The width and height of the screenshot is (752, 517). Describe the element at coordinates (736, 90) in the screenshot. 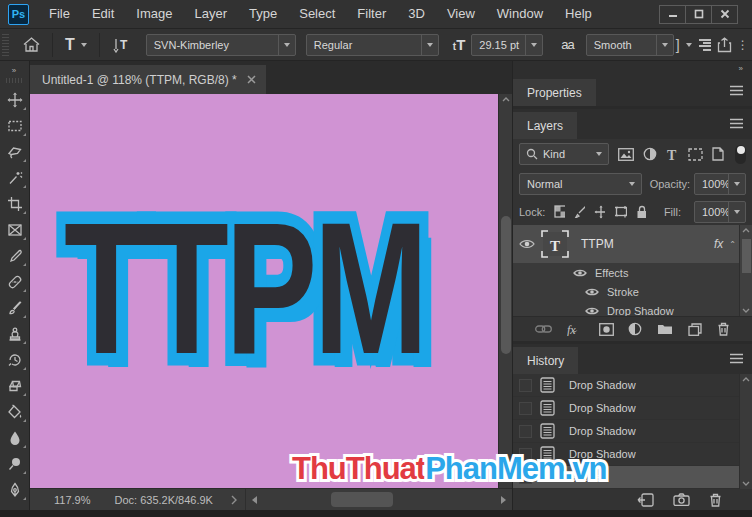

I see `properties-menu-button` at that location.